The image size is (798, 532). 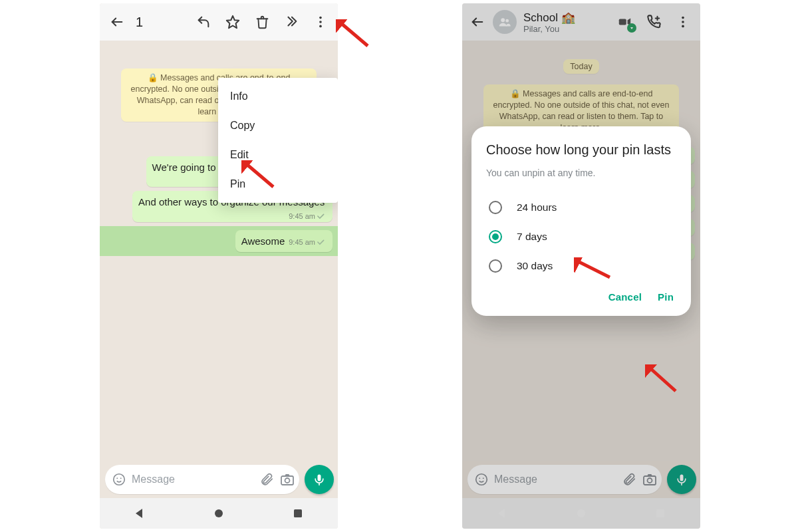 I want to click on attach-icon, so click(x=267, y=479).